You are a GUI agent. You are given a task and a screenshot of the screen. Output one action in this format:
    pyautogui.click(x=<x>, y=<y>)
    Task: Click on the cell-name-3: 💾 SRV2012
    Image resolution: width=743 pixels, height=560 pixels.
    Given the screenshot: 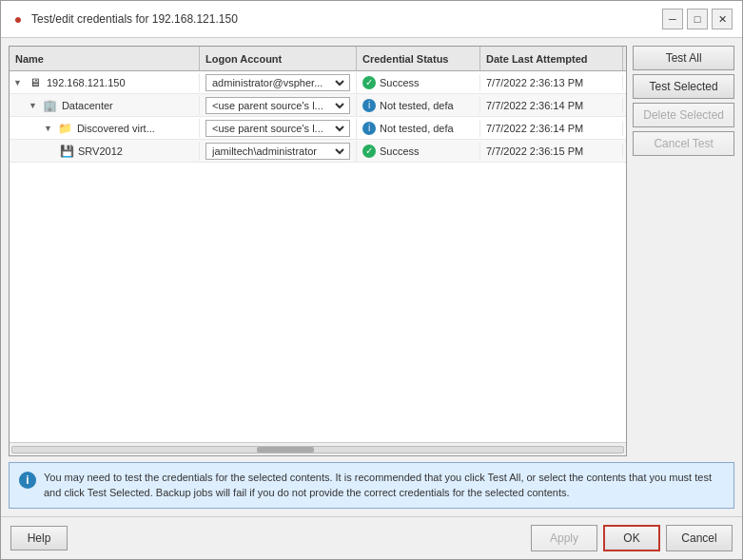 What is the action you would take?
    pyautogui.click(x=105, y=151)
    